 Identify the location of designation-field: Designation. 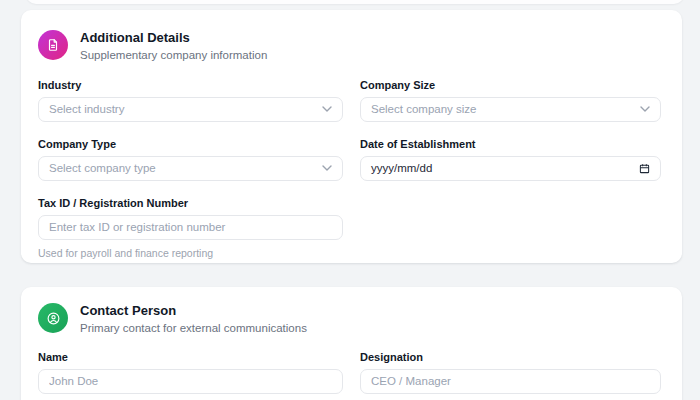
(510, 372).